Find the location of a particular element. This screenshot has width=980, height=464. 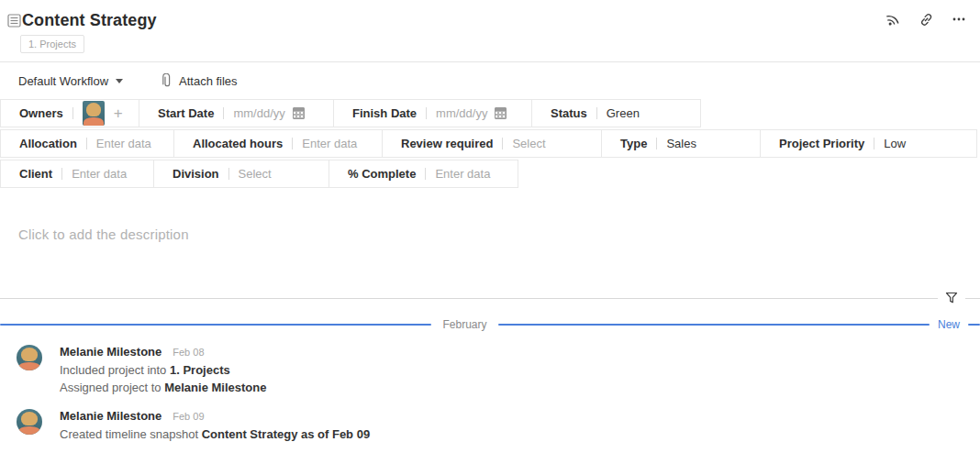

field-row: ClientEnter dataDivisionSelect% Complete… is located at coordinates (490, 174).